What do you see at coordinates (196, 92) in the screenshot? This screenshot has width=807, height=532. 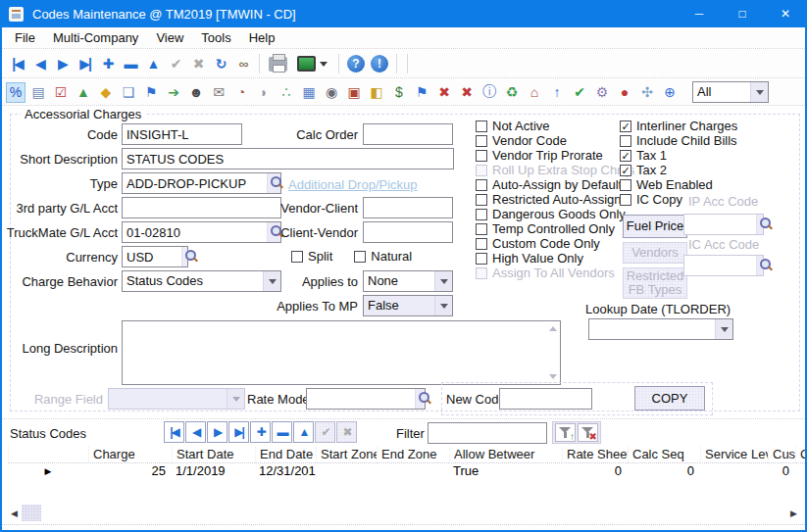 I see `driver-icon: ☻` at bounding box center [196, 92].